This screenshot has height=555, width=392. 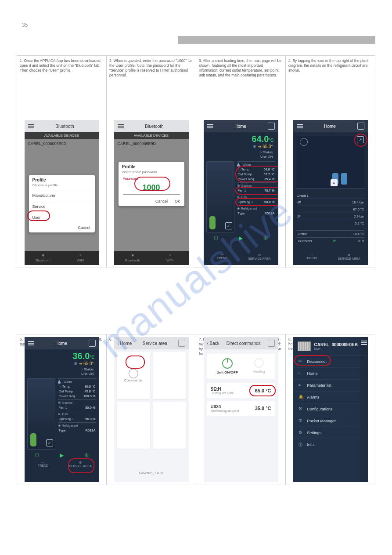 What do you see at coordinates (227, 363) in the screenshot?
I see `power-icon` at bounding box center [227, 363].